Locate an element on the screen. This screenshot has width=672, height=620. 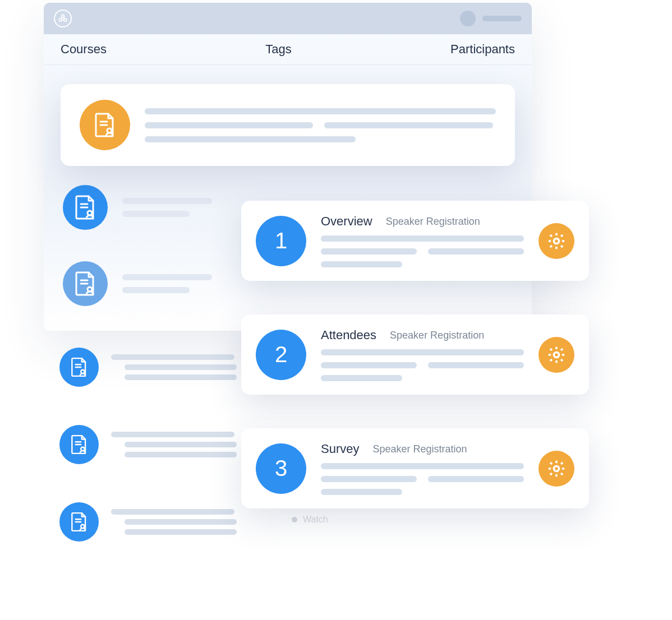
tab-courses: Courses is located at coordinates (84, 49).